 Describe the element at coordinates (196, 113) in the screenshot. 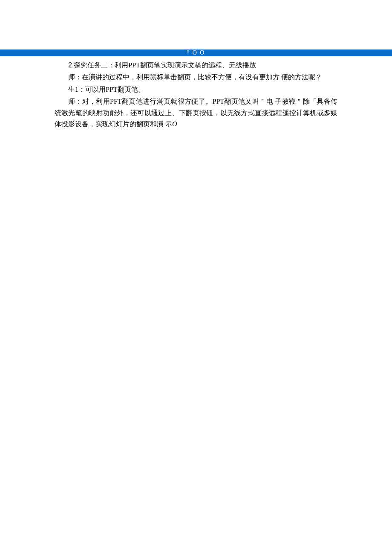

I see `teacher-explanation-text: 师：对，利用PFT翻页笔进行潮页就很方便了。PPT翻页笔乂叫＂电 子教鞭＂除「具…` at that location.